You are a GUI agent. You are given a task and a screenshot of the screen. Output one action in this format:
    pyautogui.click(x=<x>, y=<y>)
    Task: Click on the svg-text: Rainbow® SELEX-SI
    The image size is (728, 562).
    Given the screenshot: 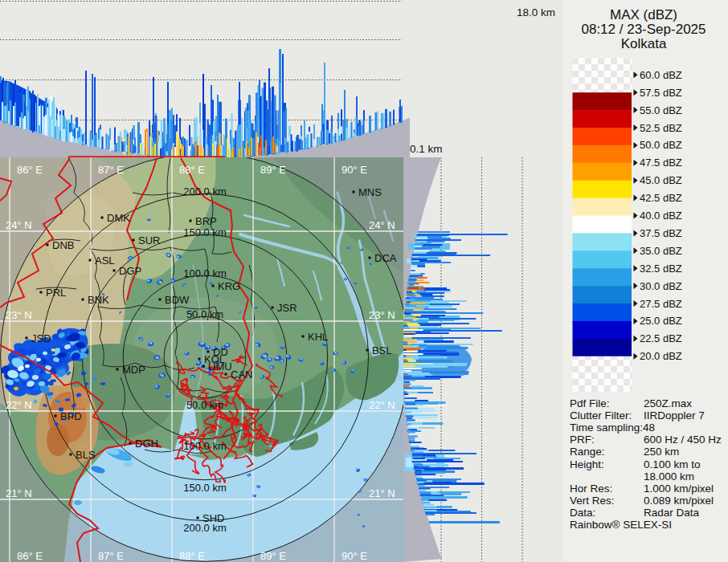 What is the action you would take?
    pyautogui.click(x=620, y=525)
    